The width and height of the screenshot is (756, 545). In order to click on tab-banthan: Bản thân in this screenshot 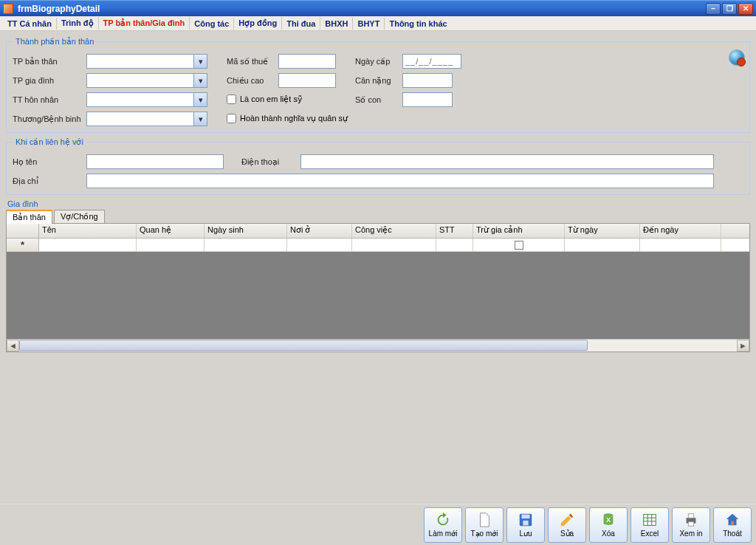, I will do `click(30, 217)`.